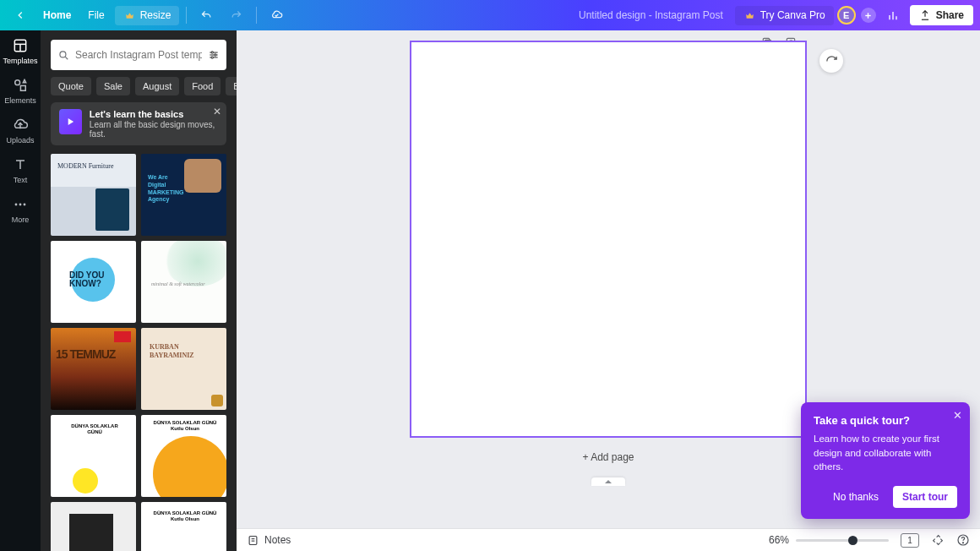 The height and width of the screenshot is (551, 980). Describe the element at coordinates (214, 55) in the screenshot. I see `filter-icon` at that location.